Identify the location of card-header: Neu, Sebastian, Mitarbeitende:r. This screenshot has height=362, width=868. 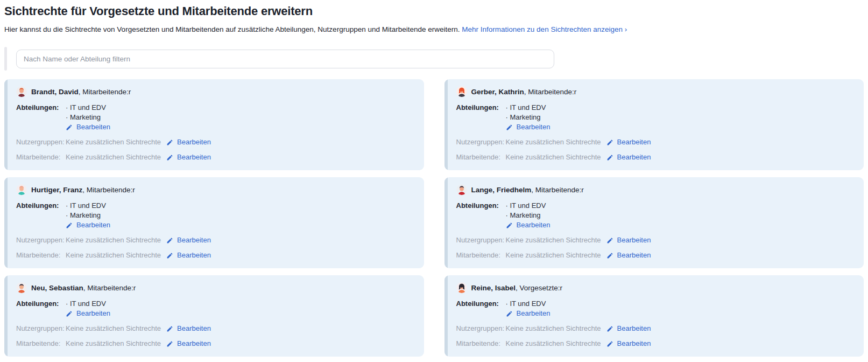
(216, 288).